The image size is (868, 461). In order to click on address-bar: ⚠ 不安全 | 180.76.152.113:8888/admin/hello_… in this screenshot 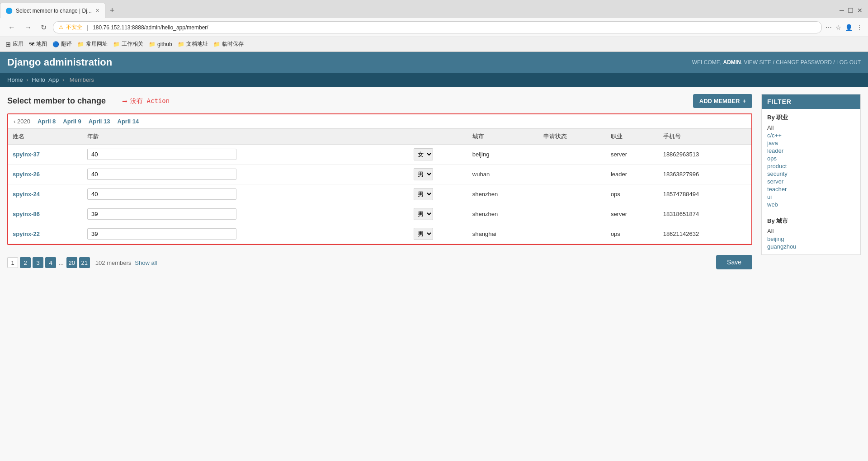, I will do `click(438, 27)`.